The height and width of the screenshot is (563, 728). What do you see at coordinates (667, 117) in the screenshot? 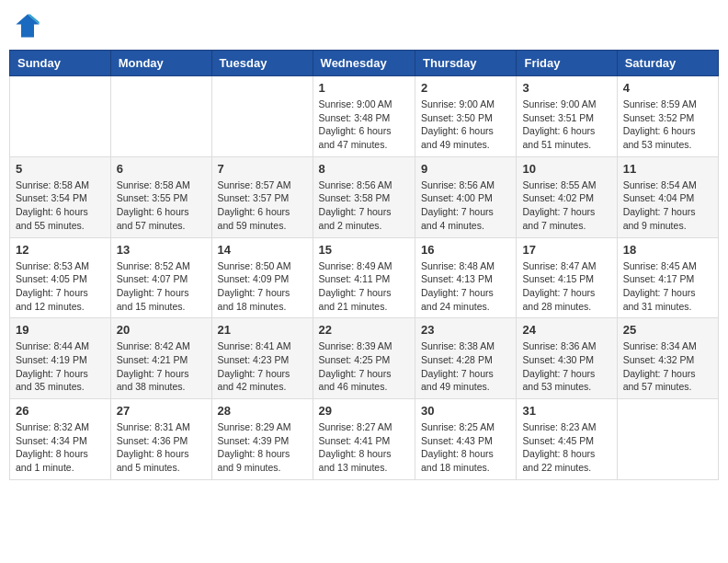
I see `calendar-cell: 4Sunrise: 8:59 AM Sunset: 3:52 PM Daylig…` at bounding box center [667, 117].